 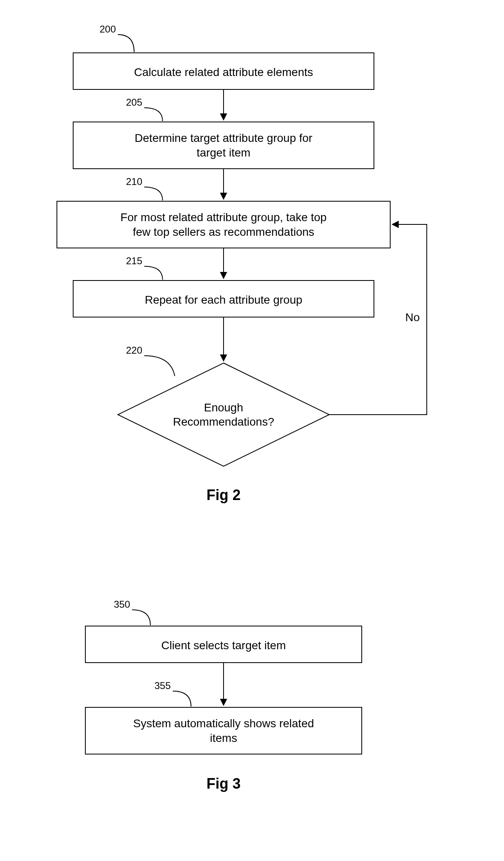 I want to click on box-210-text-l1: For most related attribute group, take t…, so click(x=224, y=217).